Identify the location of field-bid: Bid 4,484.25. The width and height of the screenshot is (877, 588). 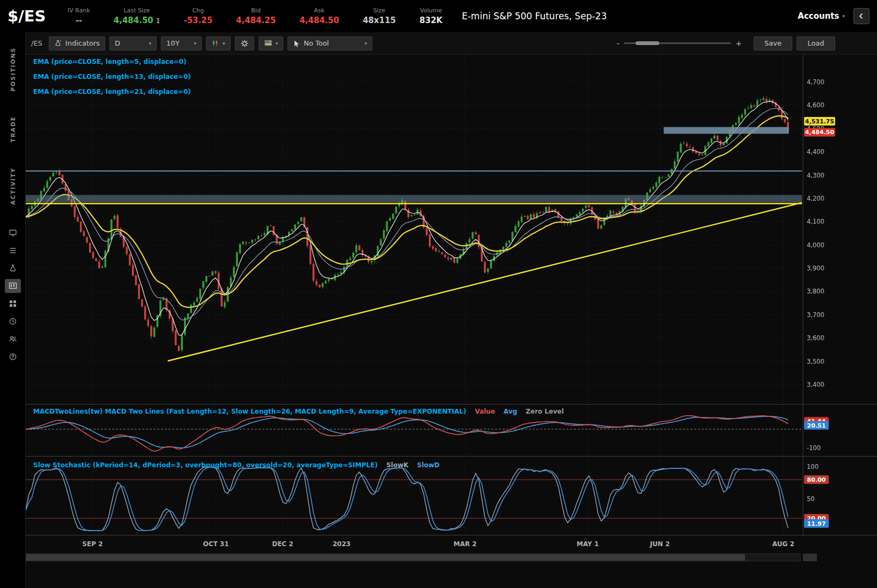
(256, 16).